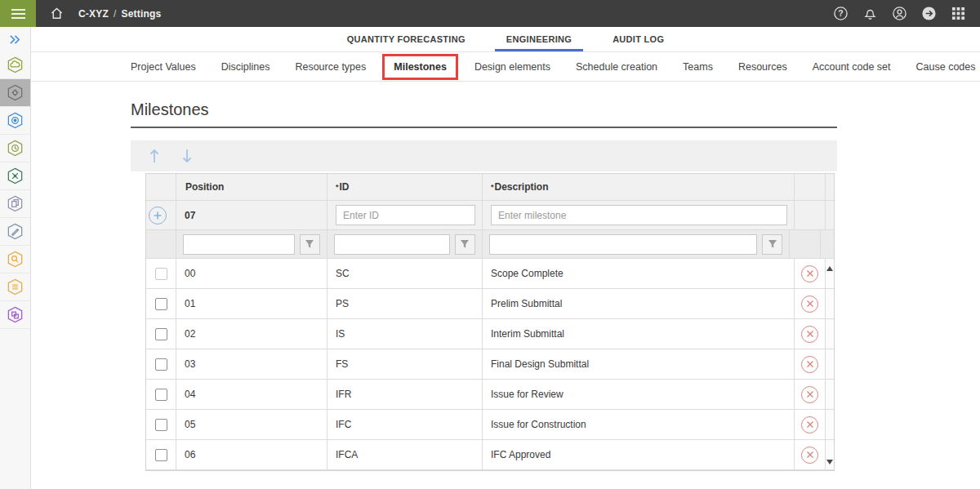 This screenshot has width=980, height=489. What do you see at coordinates (310, 245) in the screenshot?
I see `filter-position-funnel-icon` at bounding box center [310, 245].